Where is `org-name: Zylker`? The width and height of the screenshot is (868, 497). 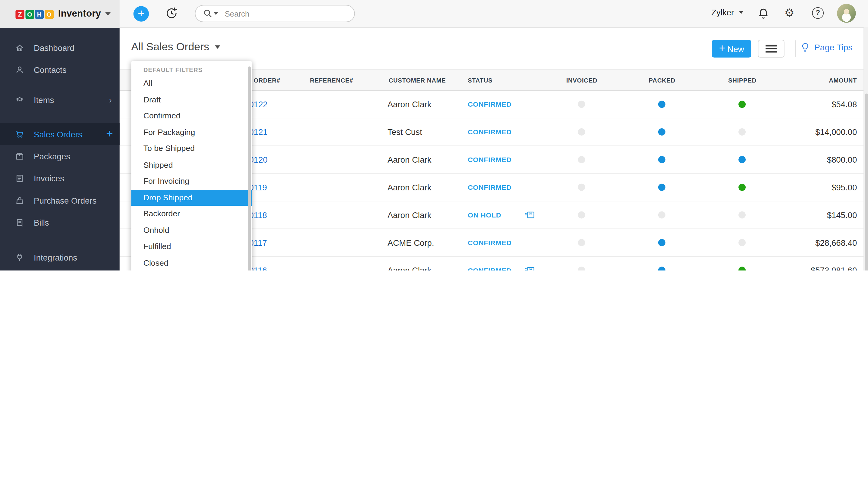 org-name: Zylker is located at coordinates (723, 12).